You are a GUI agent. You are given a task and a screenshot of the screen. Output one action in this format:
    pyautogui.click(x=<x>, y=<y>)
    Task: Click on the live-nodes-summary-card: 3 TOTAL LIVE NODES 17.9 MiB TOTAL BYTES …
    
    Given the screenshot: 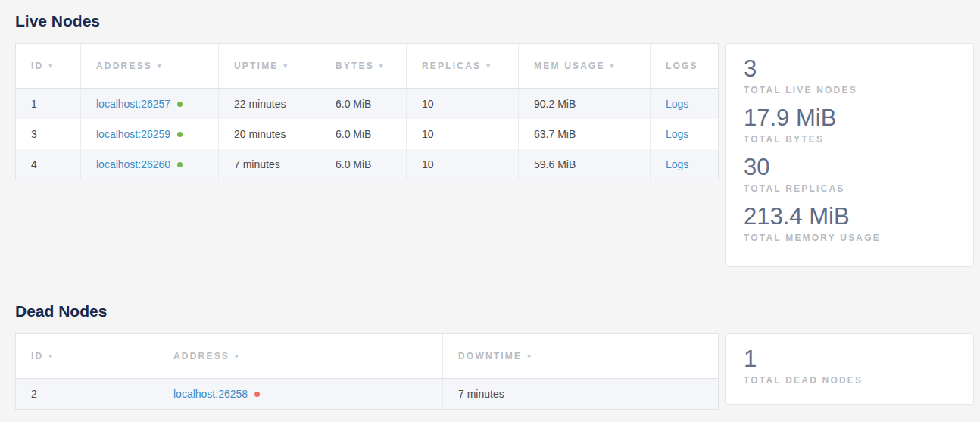 What is the action you would take?
    pyautogui.click(x=850, y=155)
    